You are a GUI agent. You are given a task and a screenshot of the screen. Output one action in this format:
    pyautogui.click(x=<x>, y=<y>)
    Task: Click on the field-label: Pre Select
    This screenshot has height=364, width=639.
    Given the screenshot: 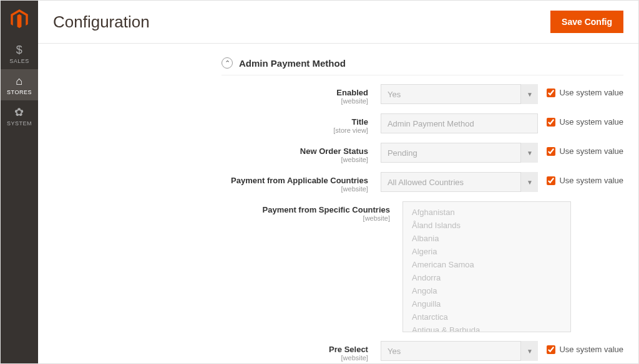 What is the action you would take?
    pyautogui.click(x=348, y=349)
    